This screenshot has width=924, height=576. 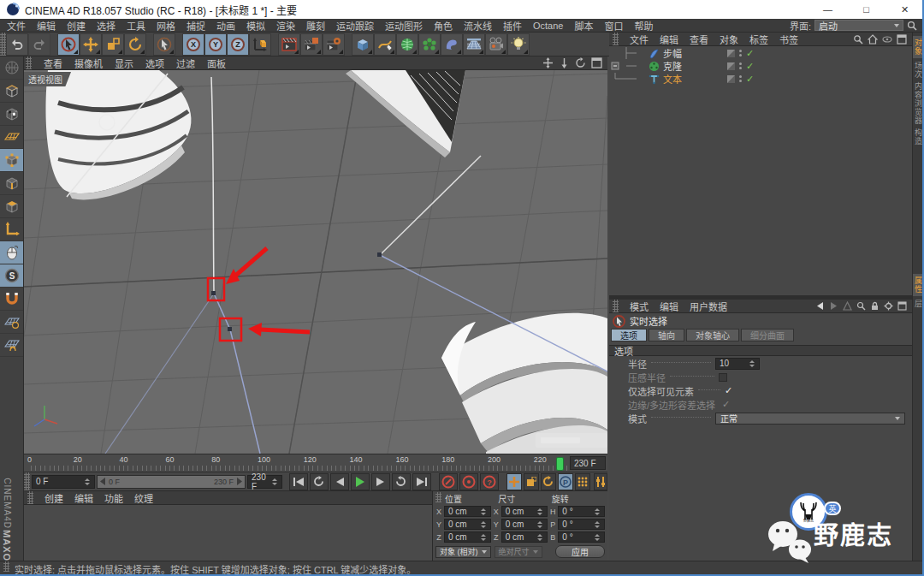 What do you see at coordinates (464, 552) in the screenshot?
I see `coordinate-mode-dropdown: 对象 (相对)` at bounding box center [464, 552].